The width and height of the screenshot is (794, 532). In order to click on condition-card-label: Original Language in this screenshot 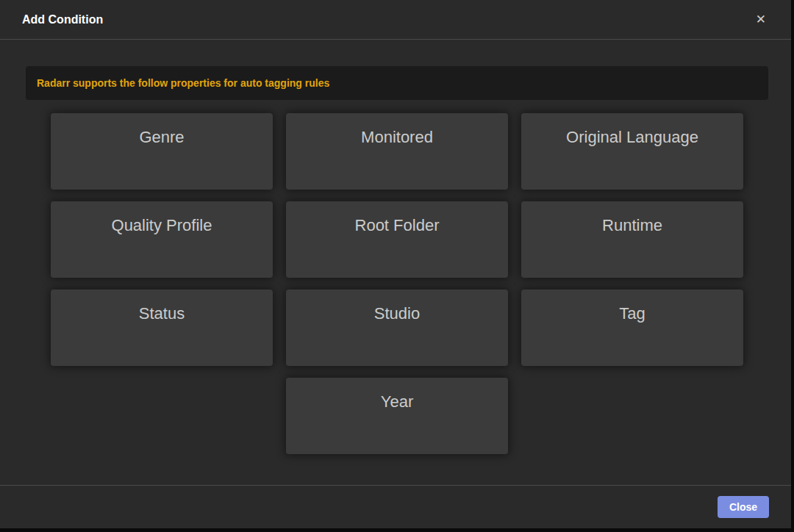, I will do `click(632, 137)`.